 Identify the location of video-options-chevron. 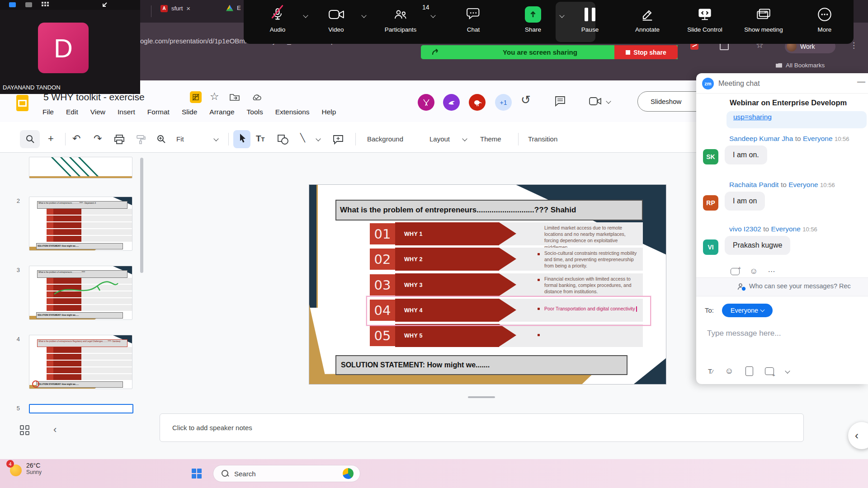
(363, 15).